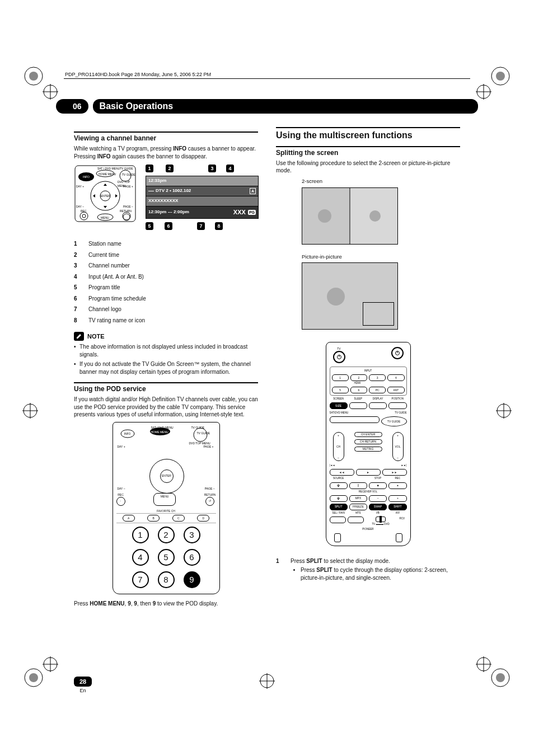 Image resolution: width=534 pixels, height=756 pixels. Describe the element at coordinates (202, 199) in the screenshot. I see `osd-banner-callouts: 1 2 3 4 12:33pm DTV 2 • 1002.102 A XXXXX…` at that location.